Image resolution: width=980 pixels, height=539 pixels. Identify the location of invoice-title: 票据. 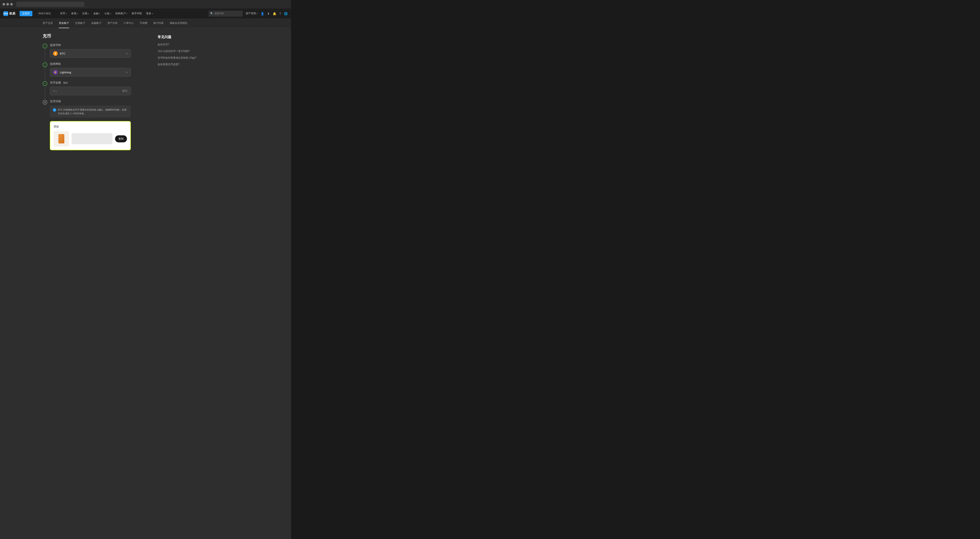
(91, 127).